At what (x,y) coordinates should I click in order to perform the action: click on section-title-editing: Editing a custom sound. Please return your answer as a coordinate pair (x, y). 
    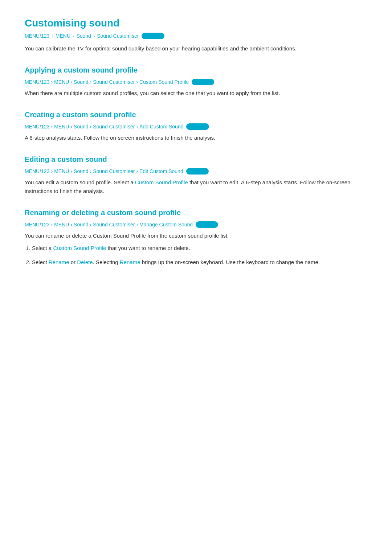
    Looking at the image, I should click on (196, 160).